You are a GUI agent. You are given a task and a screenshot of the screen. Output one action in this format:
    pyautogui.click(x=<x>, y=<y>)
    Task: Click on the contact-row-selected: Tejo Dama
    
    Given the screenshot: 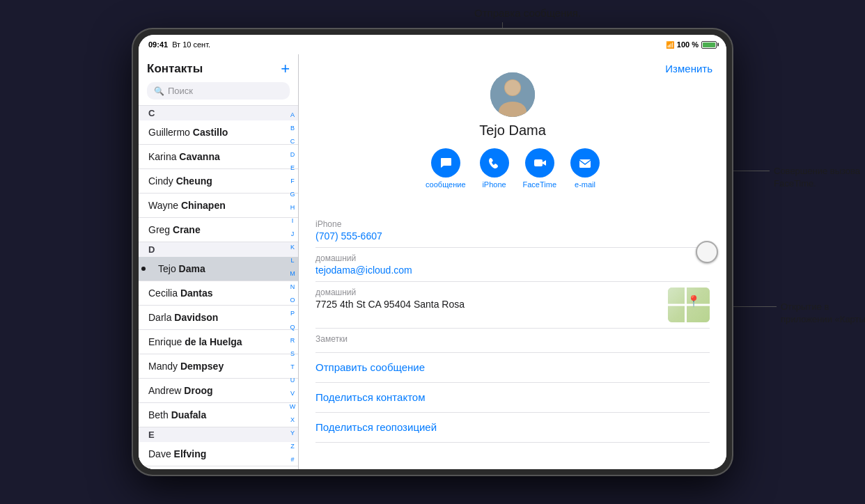 What is the action you would take?
    pyautogui.click(x=219, y=269)
    